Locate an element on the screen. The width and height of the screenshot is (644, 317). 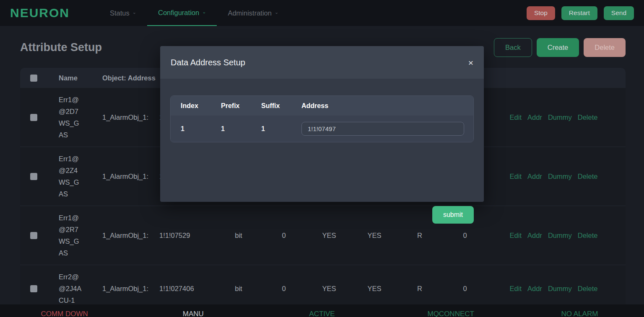
status-comm-down: COMM DOWN is located at coordinates (65, 311).